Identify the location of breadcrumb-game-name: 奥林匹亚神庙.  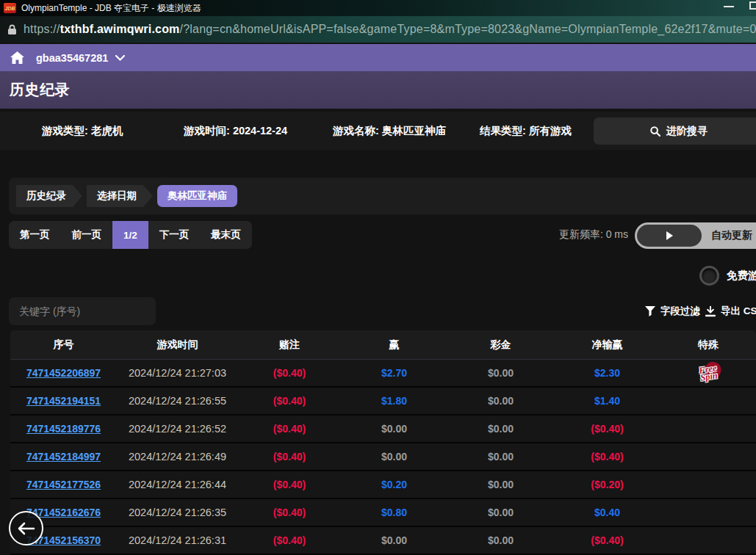
(197, 196).